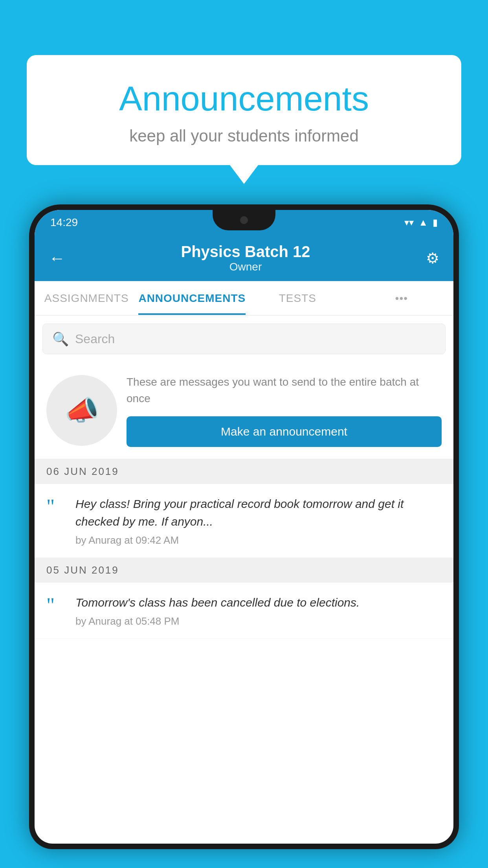 The image size is (488, 868). Describe the element at coordinates (409, 223) in the screenshot. I see `wifi-icon: ▾▾` at that location.